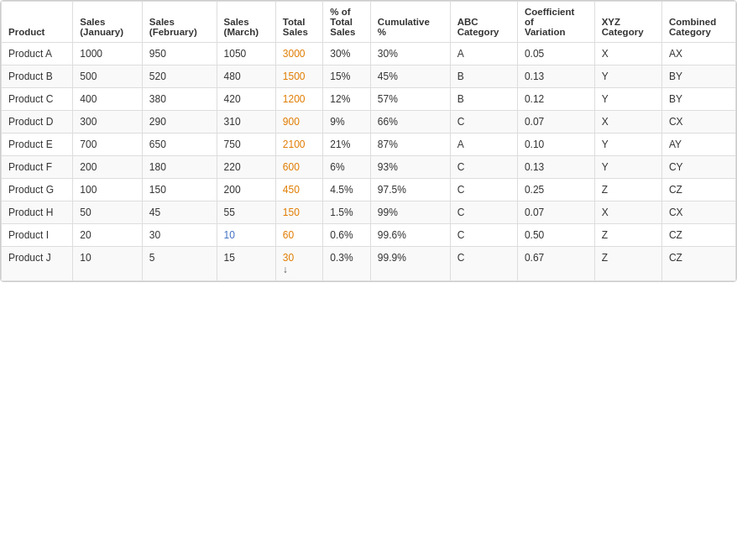 This screenshot has height=560, width=737. What do you see at coordinates (37, 235) in the screenshot?
I see `cell-product: Product I` at bounding box center [37, 235].